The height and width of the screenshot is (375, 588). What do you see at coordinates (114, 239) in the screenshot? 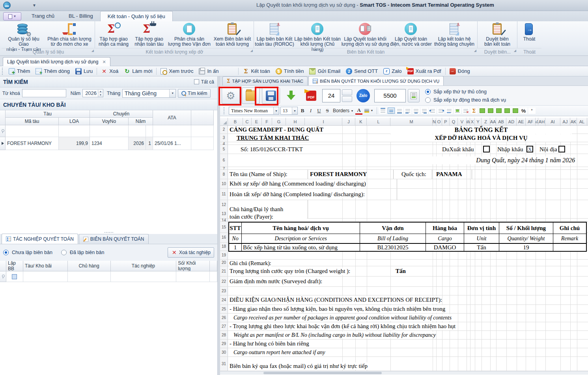
I see `ops-tab-2: BIÊN BẢN QUYẾT TOÁN` at bounding box center [114, 239].